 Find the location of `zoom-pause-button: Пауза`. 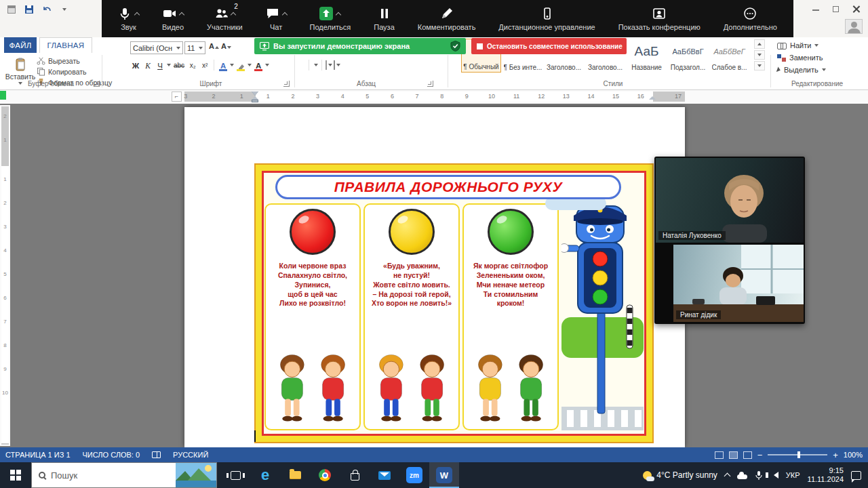

zoom-pause-button: Пауза is located at coordinates (384, 19).